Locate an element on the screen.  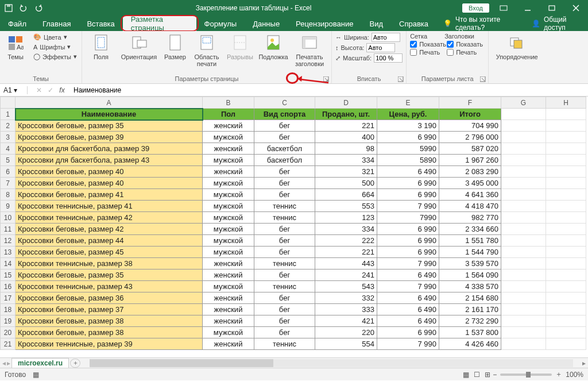
cell: 3 190 is located at coordinates (408, 126).